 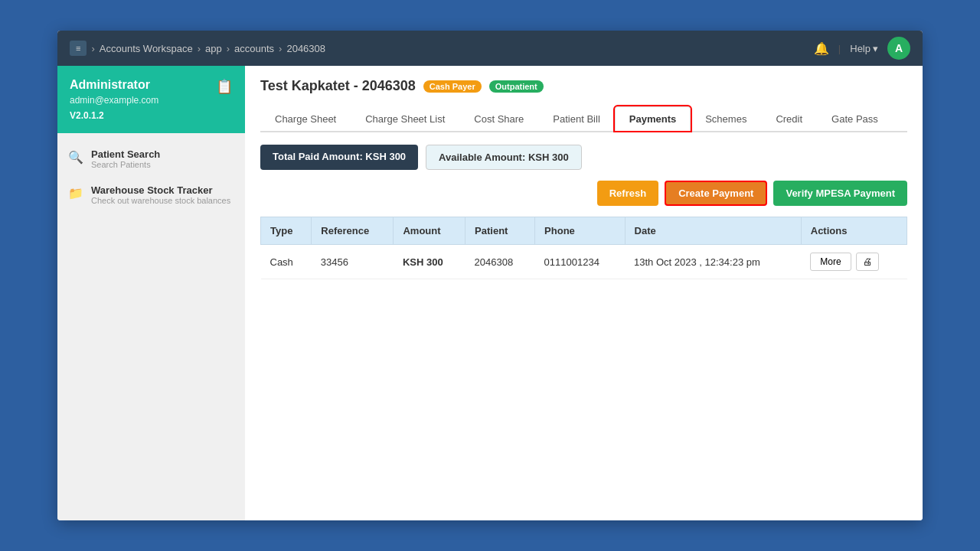 What do you see at coordinates (501, 262) in the screenshot?
I see `cell-patient: 2046308` at bounding box center [501, 262].